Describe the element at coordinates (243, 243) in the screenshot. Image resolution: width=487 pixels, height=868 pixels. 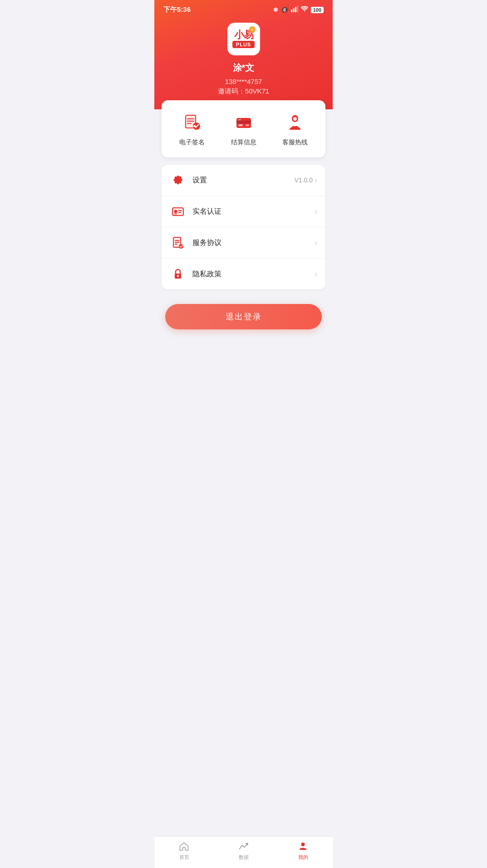
I see `menu-item-service-agreement: 服务协议 ›` at that location.